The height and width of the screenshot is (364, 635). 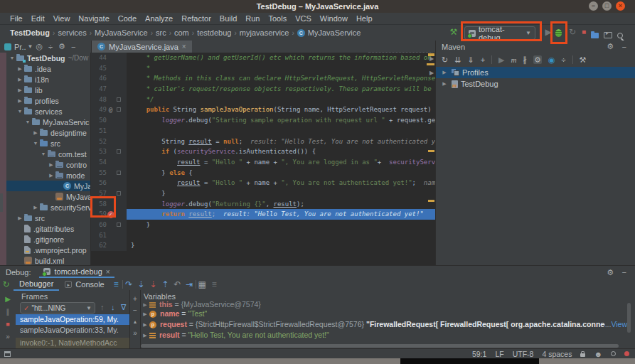 What do you see at coordinates (182, 33) in the screenshot?
I see `breadcrumb-item: com` at bounding box center [182, 33].